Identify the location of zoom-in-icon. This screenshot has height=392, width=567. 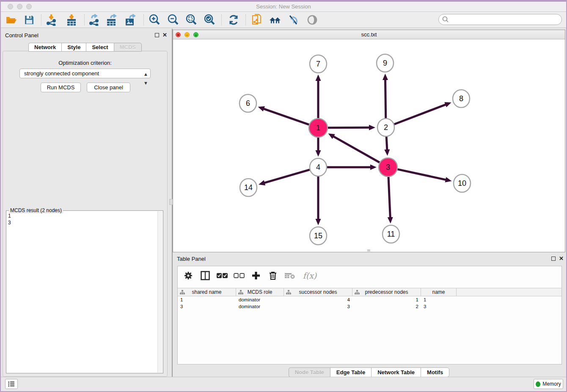
(154, 20).